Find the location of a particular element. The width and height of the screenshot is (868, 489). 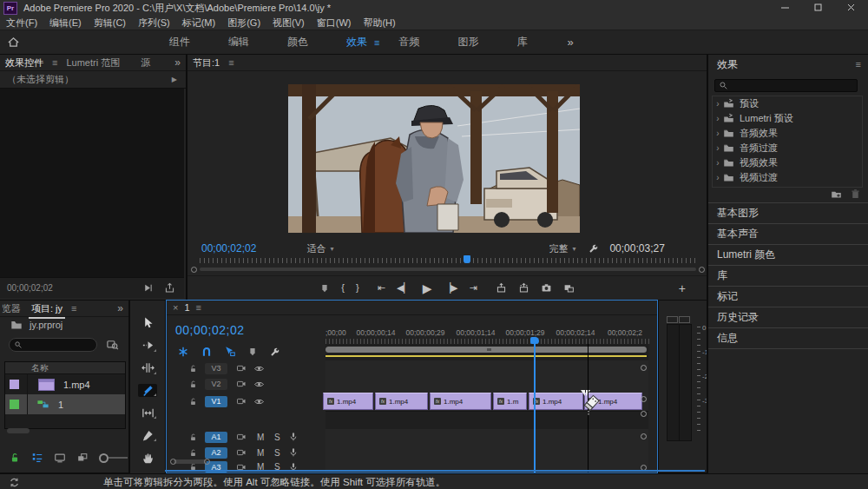

play-button: ▶ is located at coordinates (427, 288).